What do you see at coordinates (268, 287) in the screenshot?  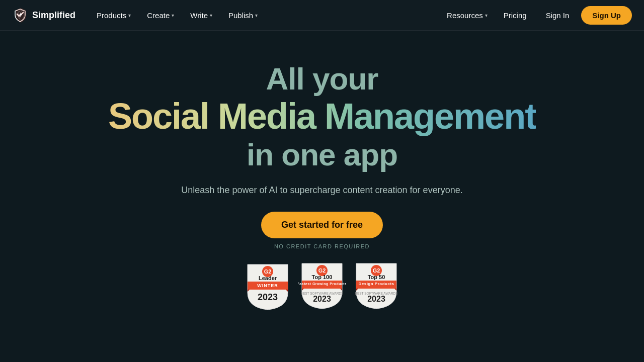 I see `badge-leader: G2 WINTER Leader 2023` at bounding box center [268, 287].